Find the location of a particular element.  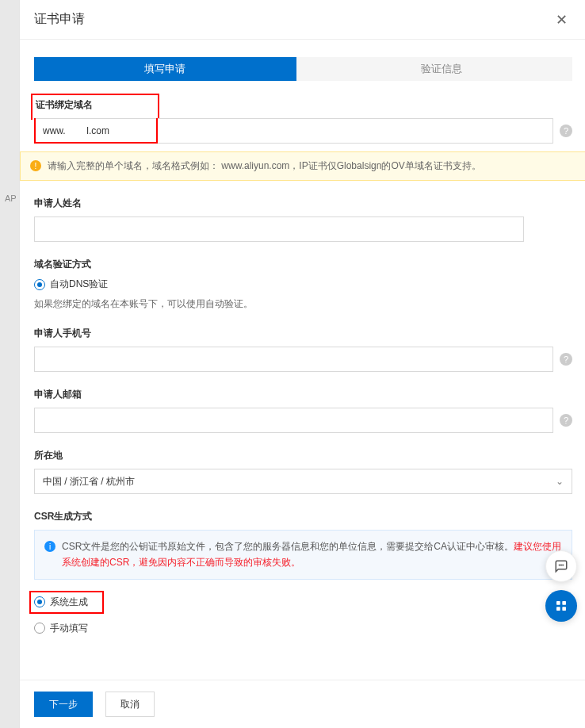

radio-auto-dns: 自动DNS验证 is located at coordinates (303, 284).